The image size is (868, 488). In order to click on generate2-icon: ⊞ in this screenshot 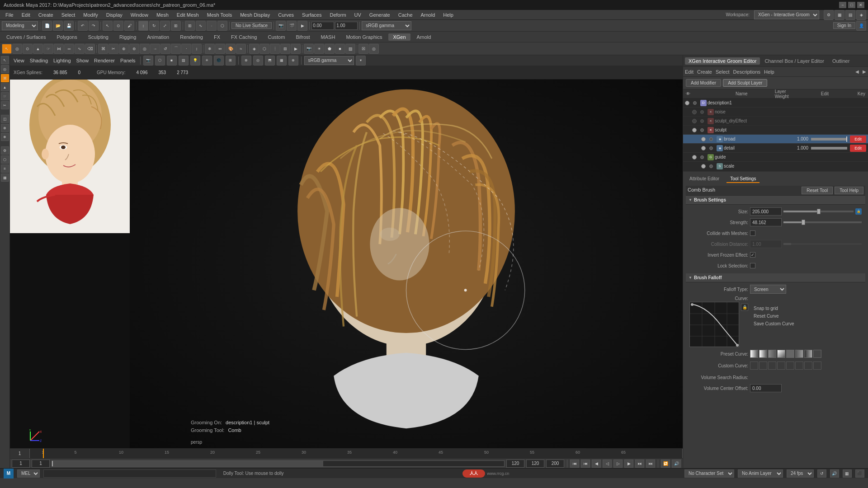, I will do `click(285, 49)`.